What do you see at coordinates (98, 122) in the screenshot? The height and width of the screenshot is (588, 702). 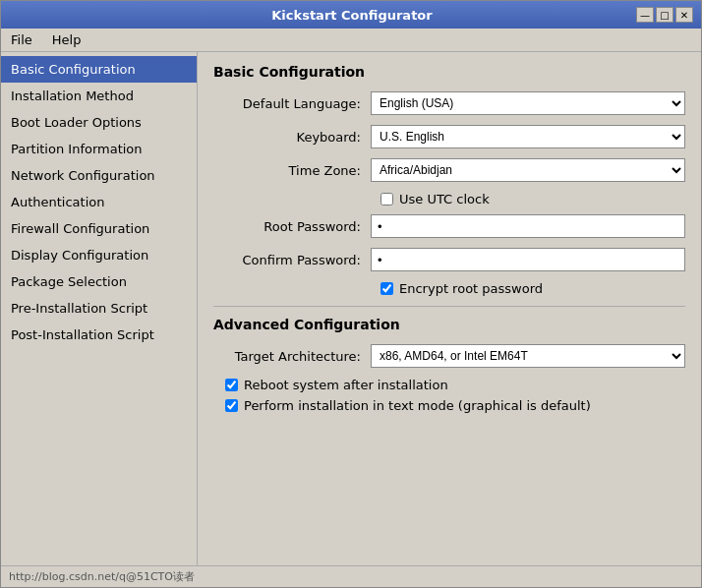 I see `sidebar-item-boot-loader-options: Boot Loader Options` at bounding box center [98, 122].